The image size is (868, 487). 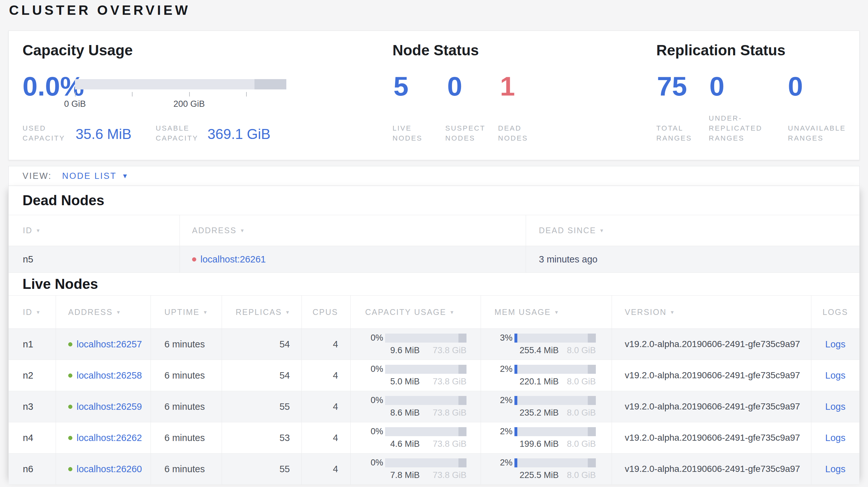 I want to click on live-nodes-count: 5, so click(x=401, y=86).